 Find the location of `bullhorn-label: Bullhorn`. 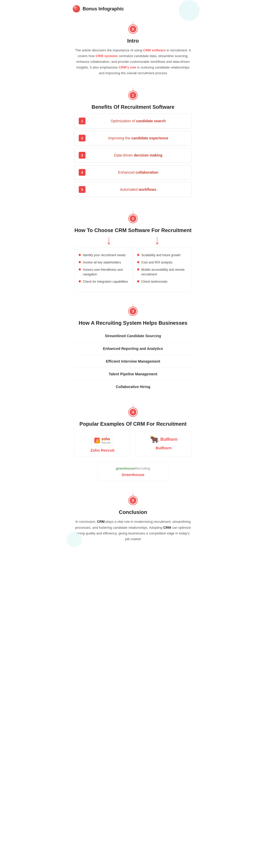

bullhorn-label: Bullhorn is located at coordinates (164, 448).